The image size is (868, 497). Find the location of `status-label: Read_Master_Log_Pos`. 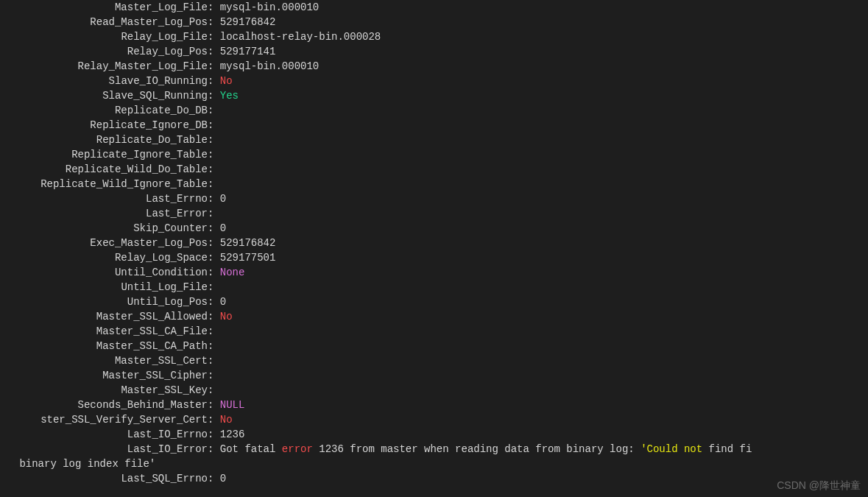

status-label: Read_Master_Log_Pos is located at coordinates (104, 22).